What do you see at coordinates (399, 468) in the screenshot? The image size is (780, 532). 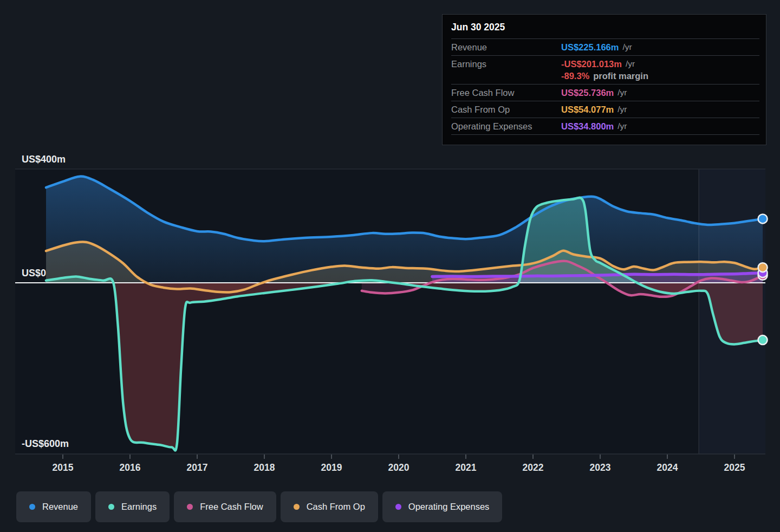 I see `x-axis-label: 2020` at bounding box center [399, 468].